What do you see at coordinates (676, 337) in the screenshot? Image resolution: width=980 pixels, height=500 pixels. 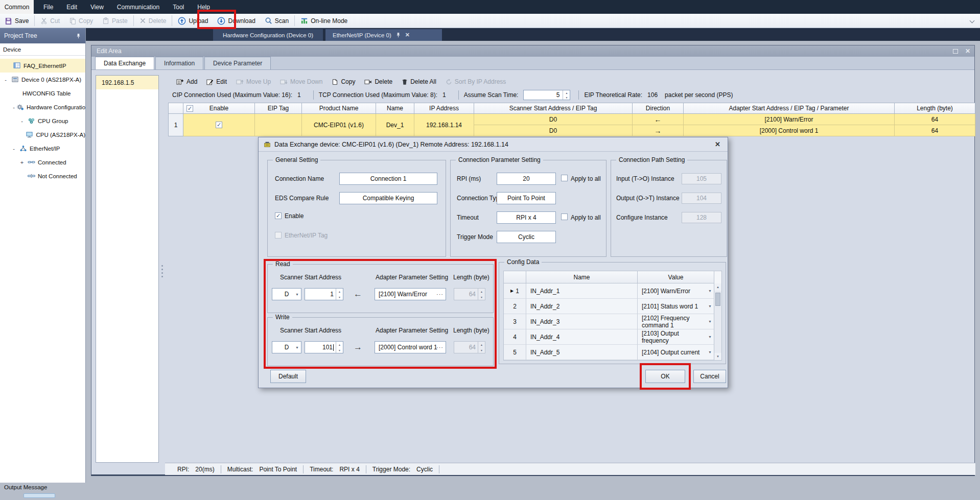 I see `config-value-dropdown: [2103] Output frequency▼` at bounding box center [676, 337].